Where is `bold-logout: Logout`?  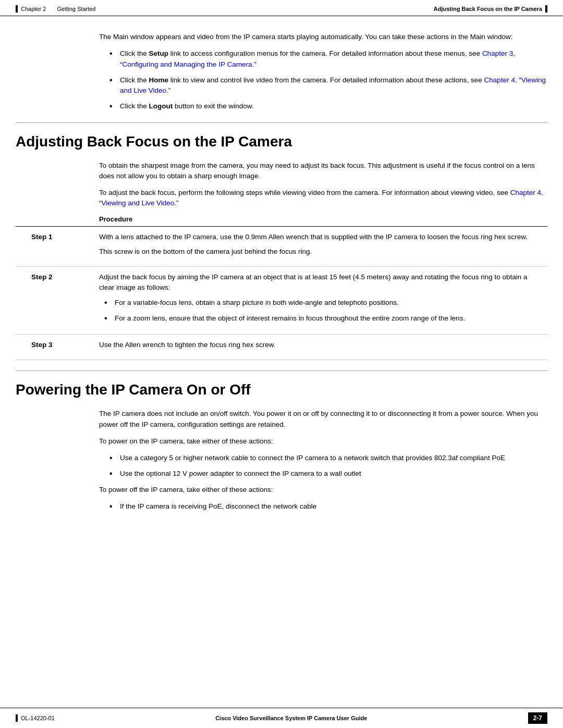 bold-logout: Logout is located at coordinates (161, 106).